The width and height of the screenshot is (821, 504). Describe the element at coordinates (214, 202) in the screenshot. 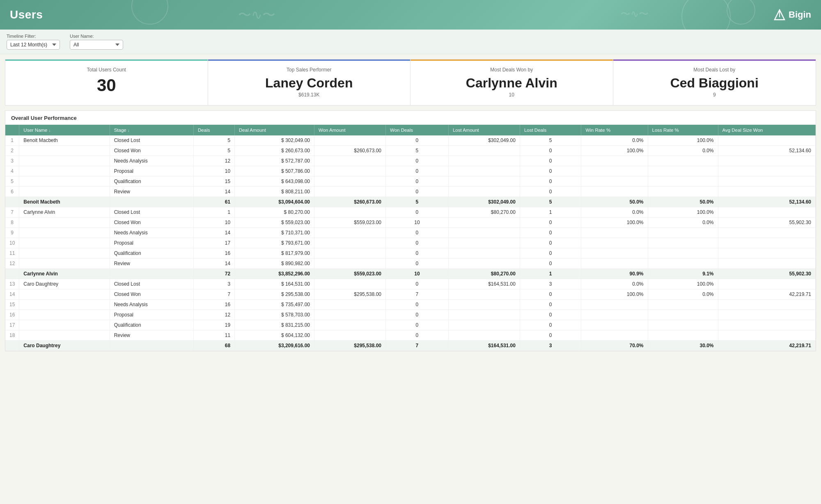

I see `cell-deals: 61` at that location.